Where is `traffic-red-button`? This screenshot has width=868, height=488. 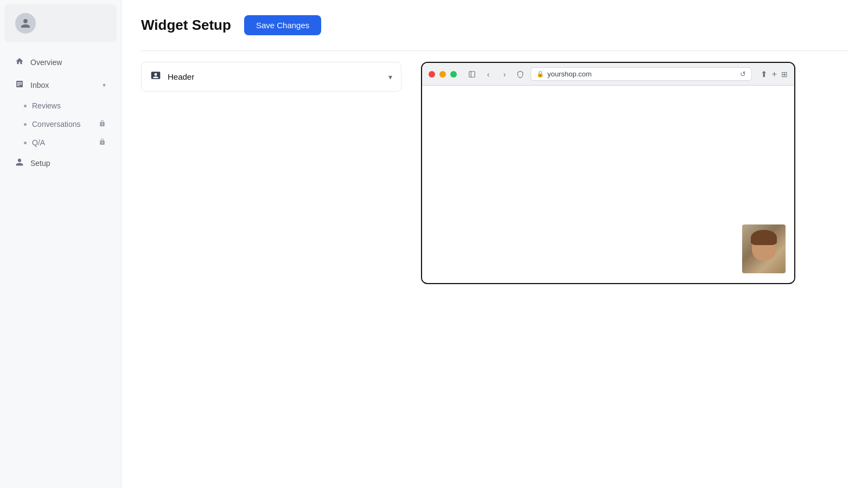 traffic-red-button is located at coordinates (432, 74).